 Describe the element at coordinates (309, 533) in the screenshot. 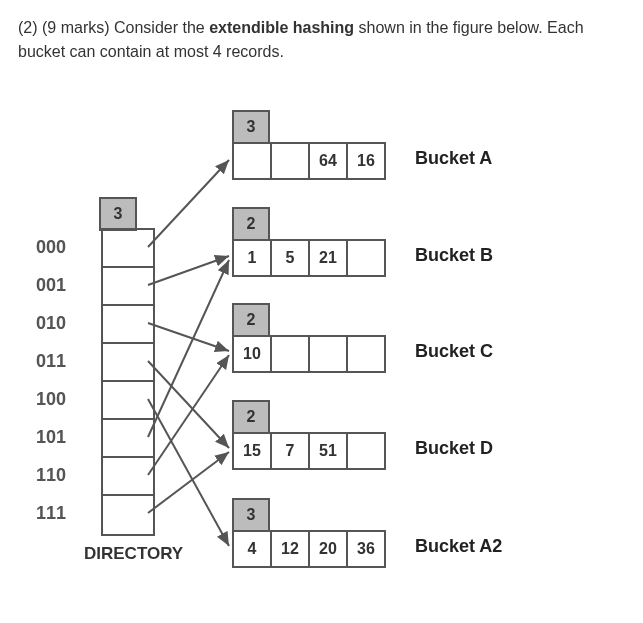

I see `bucket-a2: 3 4 12 20 36` at that location.